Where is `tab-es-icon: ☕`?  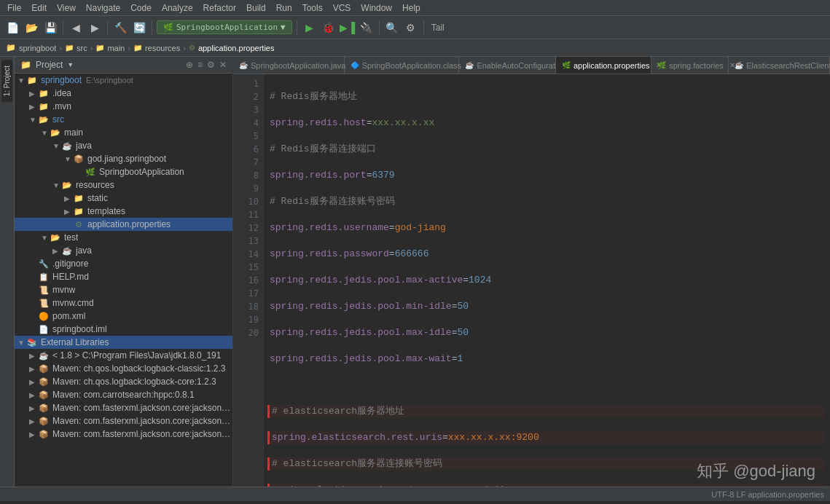 tab-es-icon: ☕ is located at coordinates (739, 66).